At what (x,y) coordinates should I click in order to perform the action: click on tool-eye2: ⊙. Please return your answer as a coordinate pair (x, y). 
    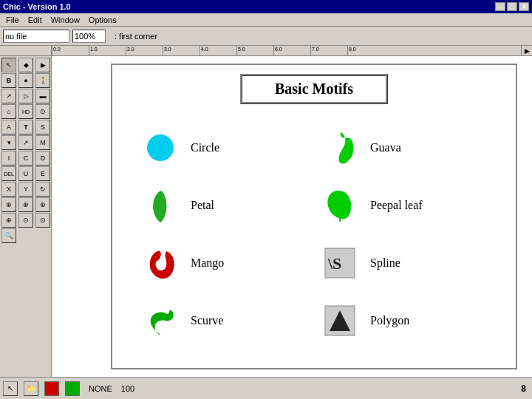
    Looking at the image, I should click on (43, 220).